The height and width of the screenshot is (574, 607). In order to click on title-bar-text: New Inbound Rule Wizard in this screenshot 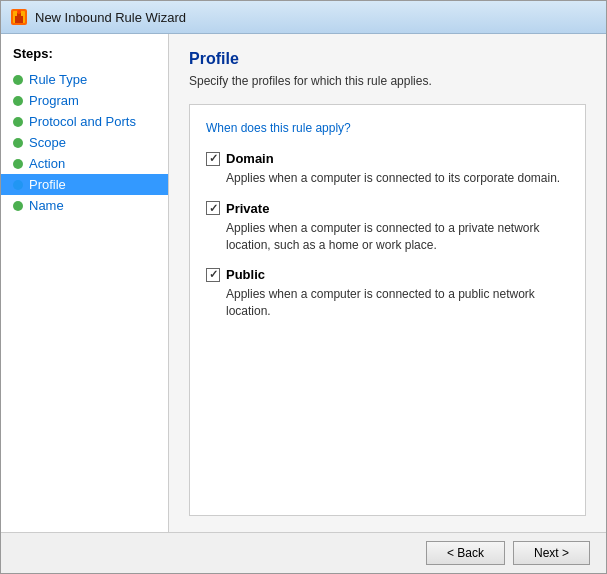, I will do `click(110, 18)`.